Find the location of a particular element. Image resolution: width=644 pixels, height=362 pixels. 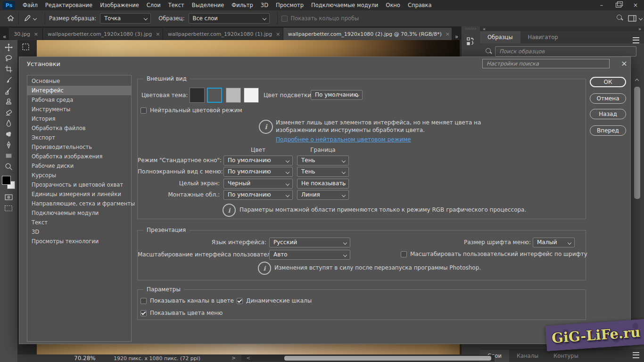

document-image-bottom is located at coordinates (248, 349).